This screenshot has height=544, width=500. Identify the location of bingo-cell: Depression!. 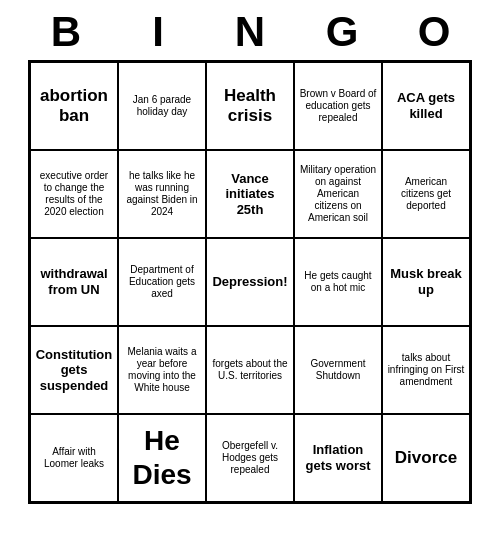
(250, 282).